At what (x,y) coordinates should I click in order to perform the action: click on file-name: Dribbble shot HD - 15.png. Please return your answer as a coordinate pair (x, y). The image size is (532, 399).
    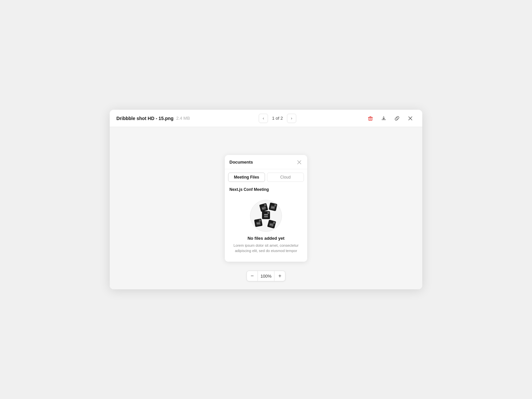
    Looking at the image, I should click on (145, 118).